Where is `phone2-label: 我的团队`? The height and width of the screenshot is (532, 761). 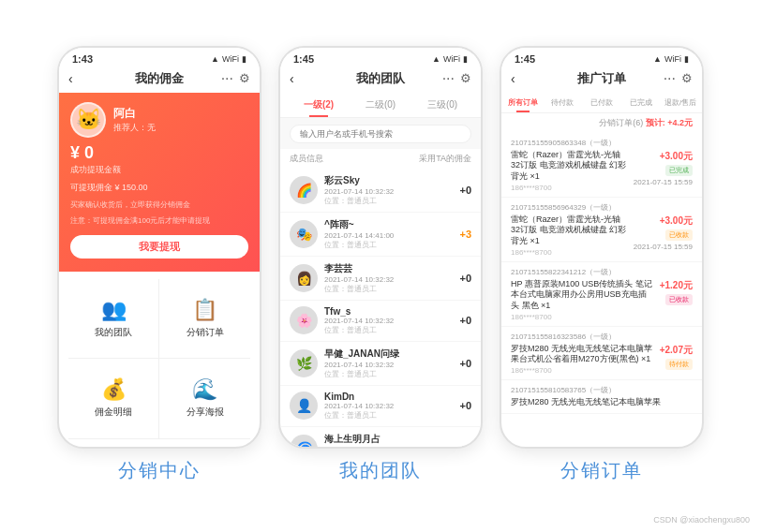 phone2-label: 我的团队 is located at coordinates (380, 470).